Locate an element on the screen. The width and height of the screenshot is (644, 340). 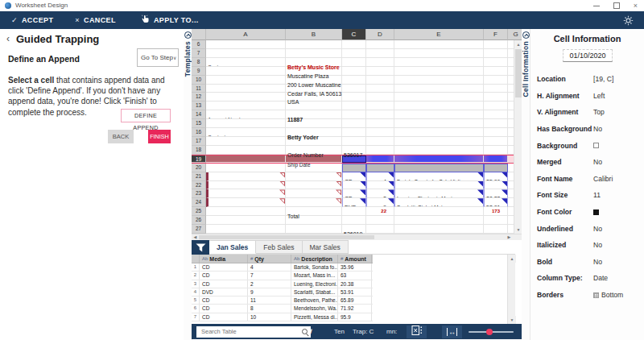
table-cell: 4 is located at coordinates (270, 267).